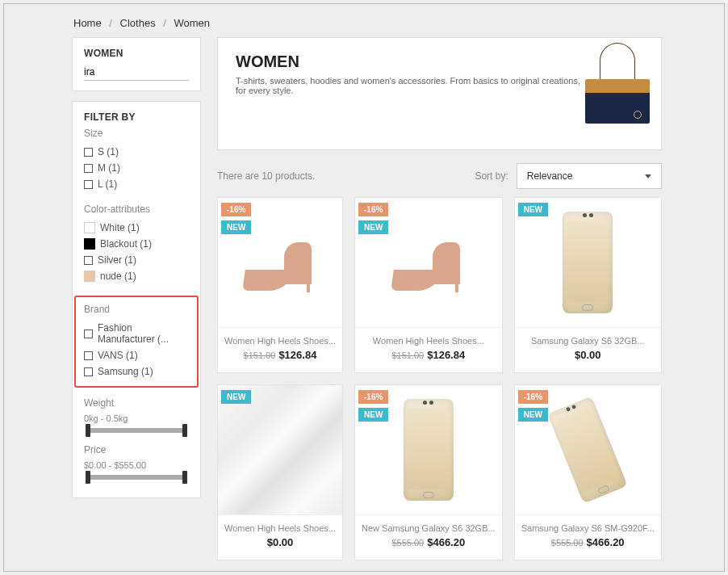 The height and width of the screenshot is (575, 728). Describe the element at coordinates (136, 168) in the screenshot. I see `filter-size-m: M (1)` at that location.